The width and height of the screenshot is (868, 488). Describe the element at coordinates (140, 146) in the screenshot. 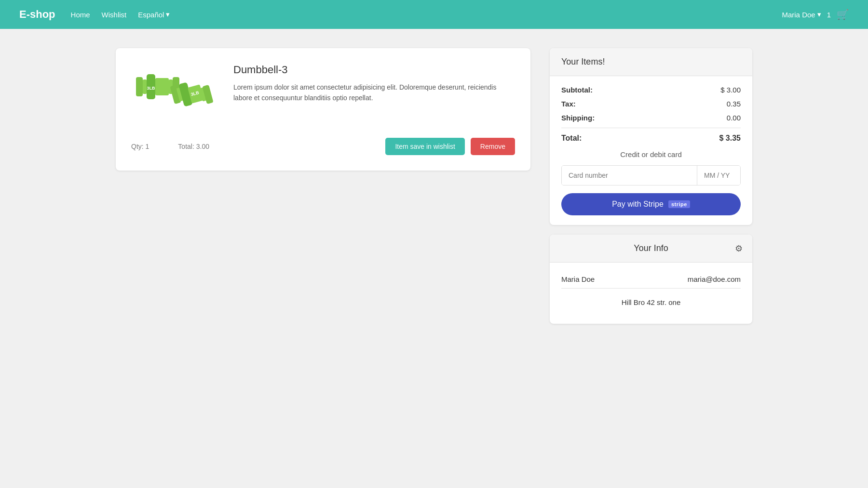

I see `product-qty: Qty: 1` at that location.